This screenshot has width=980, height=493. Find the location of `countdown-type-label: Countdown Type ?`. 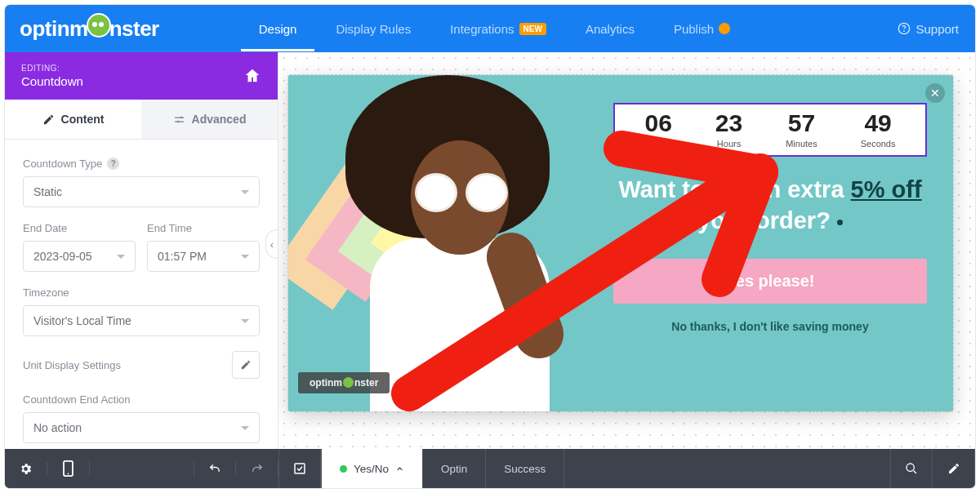

countdown-type-label: Countdown Type ? is located at coordinates (141, 163).